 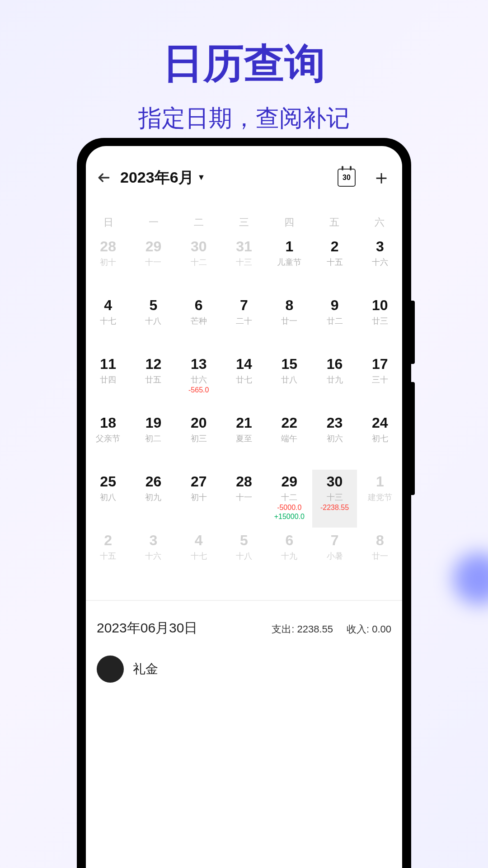 I want to click on today-date-badge: 30, so click(x=347, y=178).